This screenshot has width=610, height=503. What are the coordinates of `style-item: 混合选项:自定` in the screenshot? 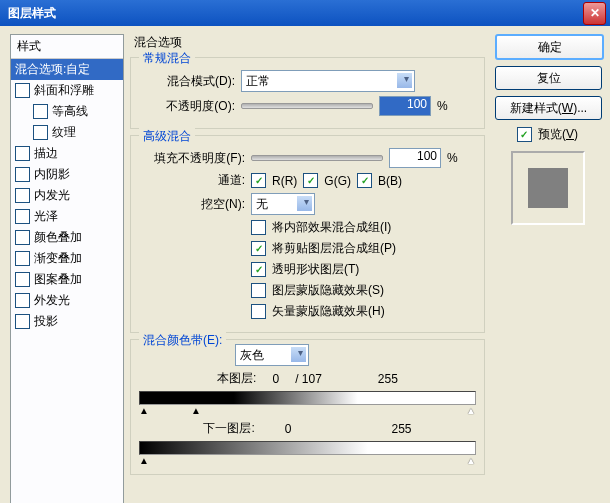 It's located at (67, 70).